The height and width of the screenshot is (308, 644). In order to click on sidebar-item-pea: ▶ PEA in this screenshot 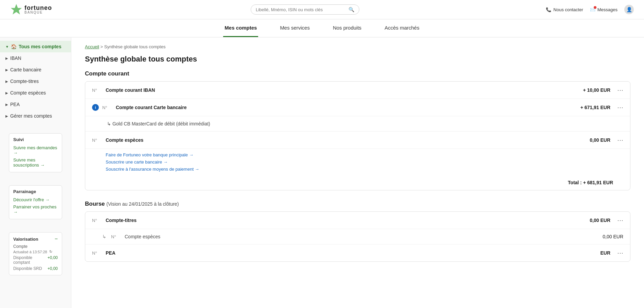, I will do `click(35, 104)`.